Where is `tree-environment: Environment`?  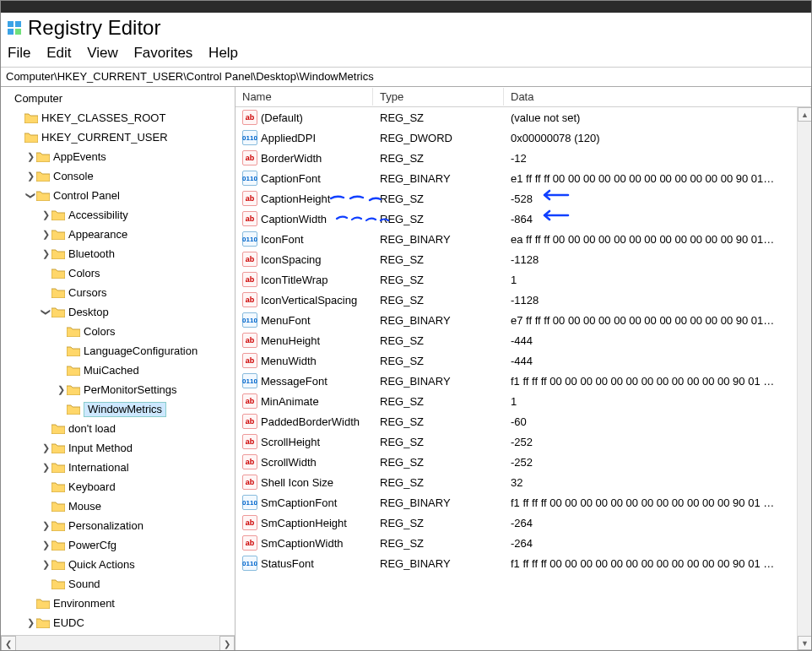 tree-environment: Environment is located at coordinates (118, 603).